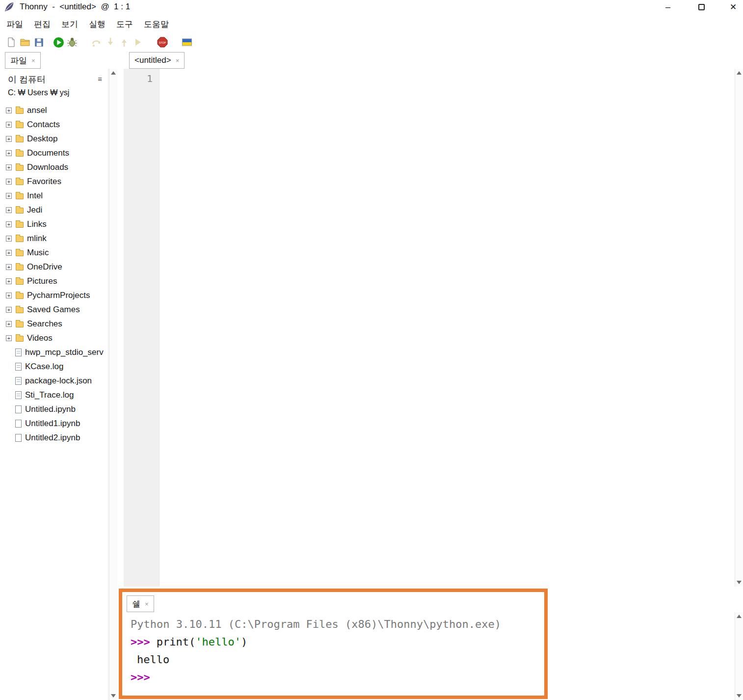  I want to click on shell-prompt: >>>, so click(140, 677).